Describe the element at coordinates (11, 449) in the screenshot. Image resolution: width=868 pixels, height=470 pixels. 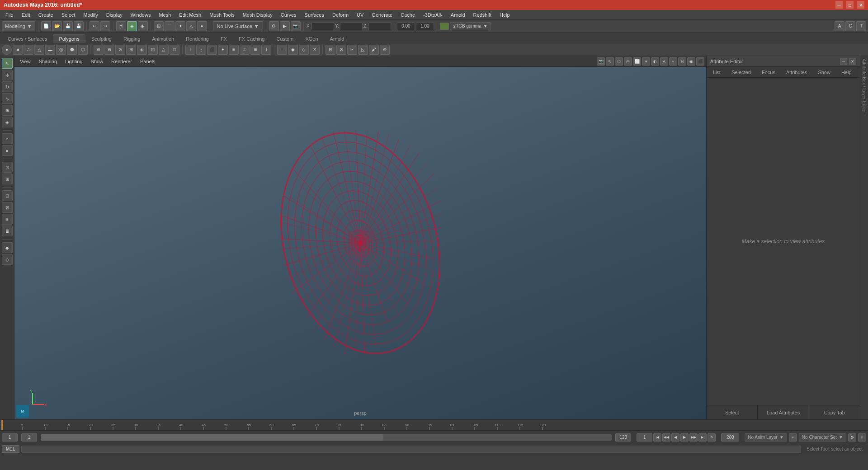
I see `mel-tab-button: MEL` at that location.